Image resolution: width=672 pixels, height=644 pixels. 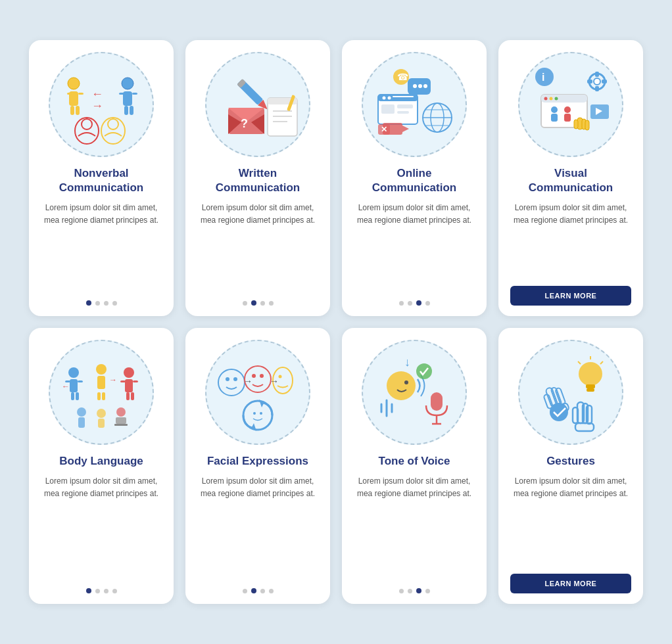 What do you see at coordinates (571, 181) in the screenshot?
I see `card-visual-title: VisualCommunication` at bounding box center [571, 181].